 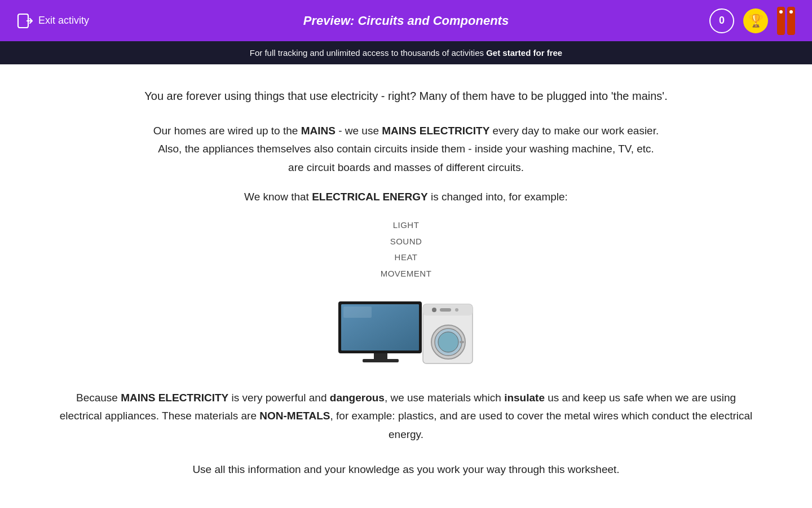 What do you see at coordinates (406, 470) in the screenshot?
I see `worksheet-paragraph: Use all this information and your knowle…` at bounding box center [406, 470].